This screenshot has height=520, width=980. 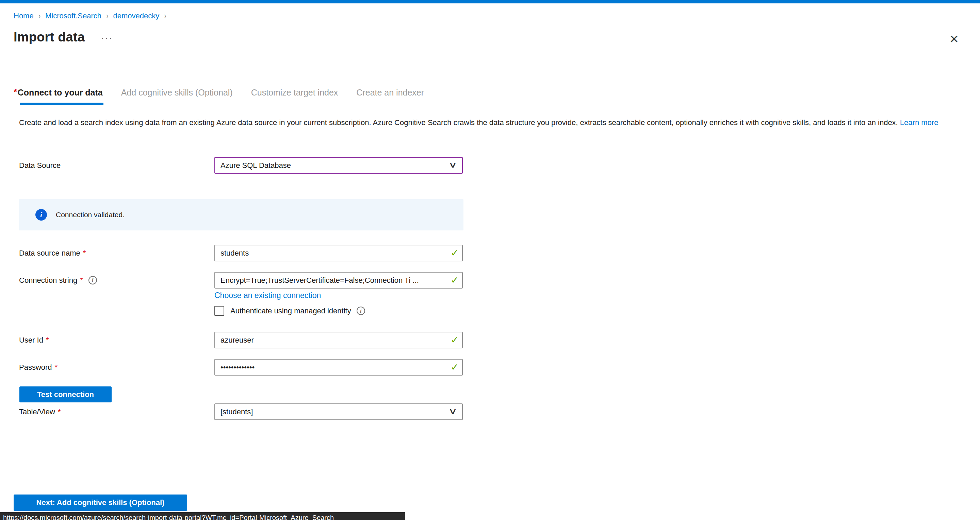 I want to click on choose-existing-connection-row: Choose an existing connection, so click(x=268, y=296).